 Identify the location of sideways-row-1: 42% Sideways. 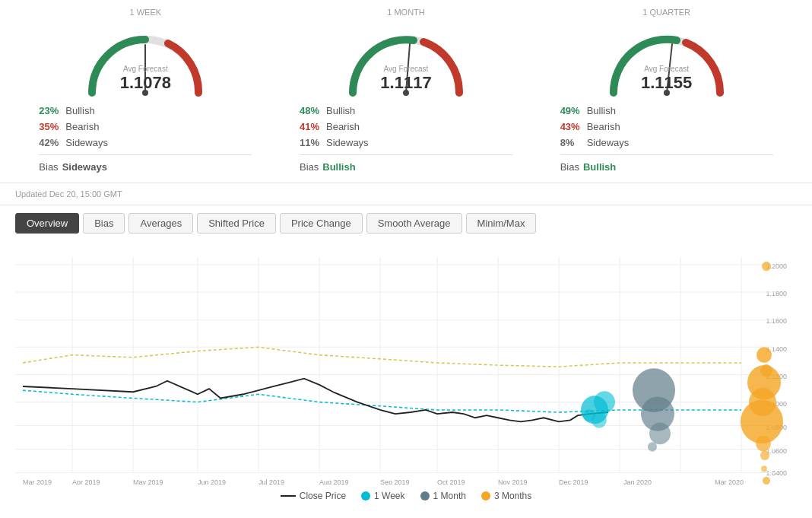
(145, 143).